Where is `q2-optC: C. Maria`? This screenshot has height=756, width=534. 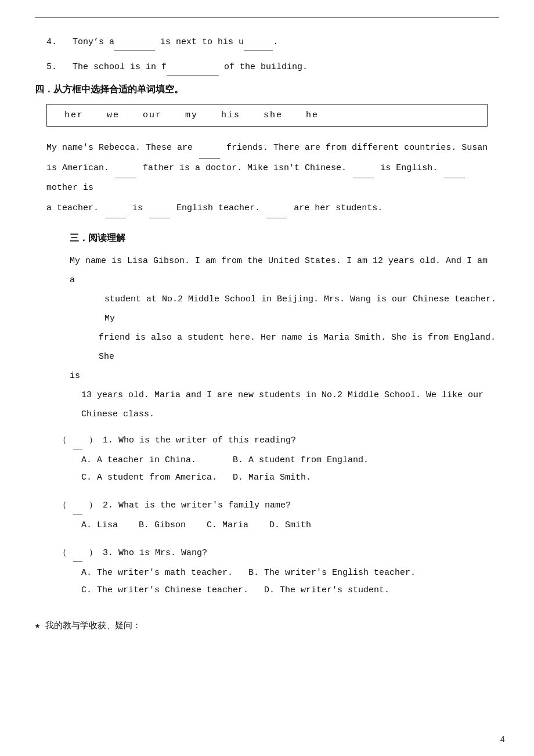
q2-optC: C. Maria is located at coordinates (228, 525).